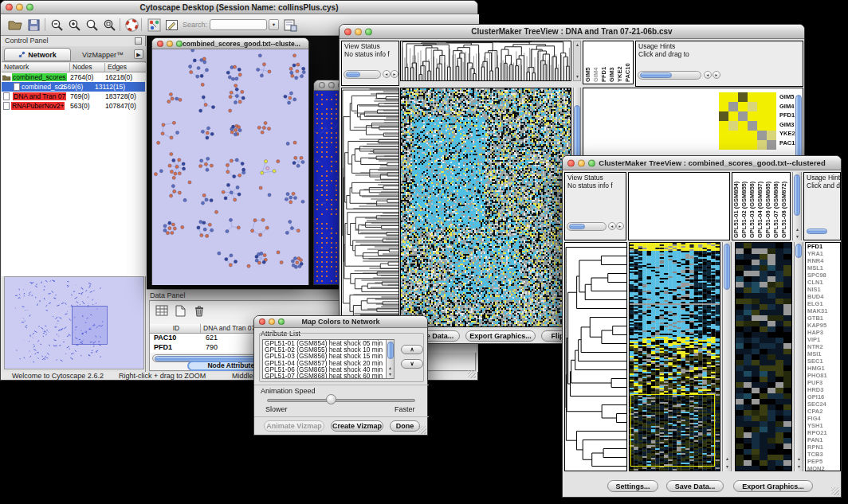 Image resolution: width=848 pixels, height=504 pixels. I want to click on treeview1-titlebar: ClusterMaker TreeView : DNA and Tran 07-…, so click(572, 32).